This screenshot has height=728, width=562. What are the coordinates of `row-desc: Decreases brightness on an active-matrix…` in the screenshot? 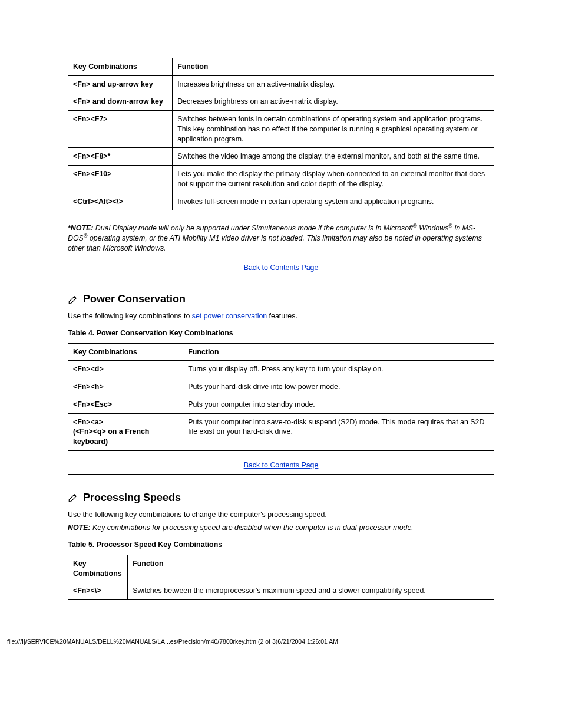 It's located at (333, 102).